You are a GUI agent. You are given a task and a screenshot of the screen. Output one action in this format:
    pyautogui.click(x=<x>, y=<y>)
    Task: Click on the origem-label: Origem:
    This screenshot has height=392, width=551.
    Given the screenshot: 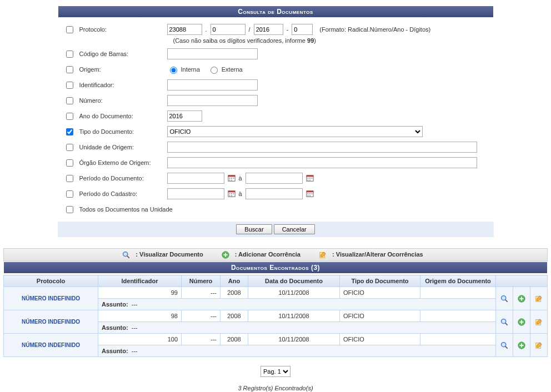 What is the action you would take?
    pyautogui.click(x=90, y=69)
    